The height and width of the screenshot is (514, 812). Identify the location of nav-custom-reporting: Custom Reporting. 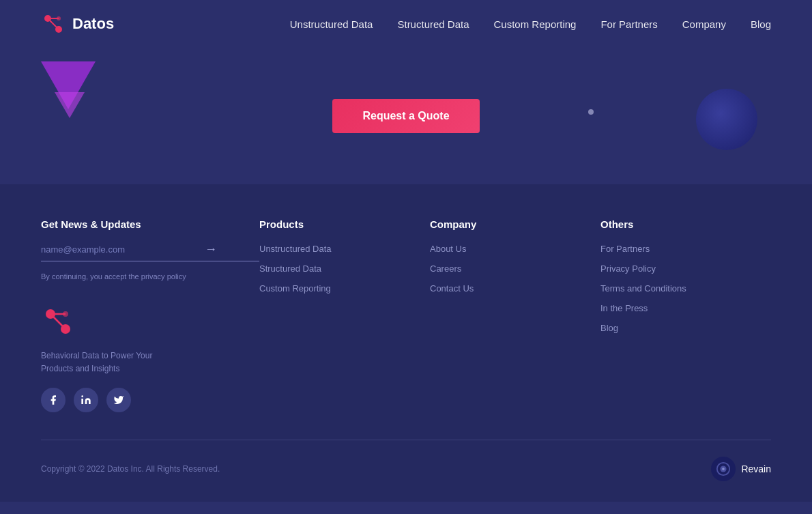
(535, 25).